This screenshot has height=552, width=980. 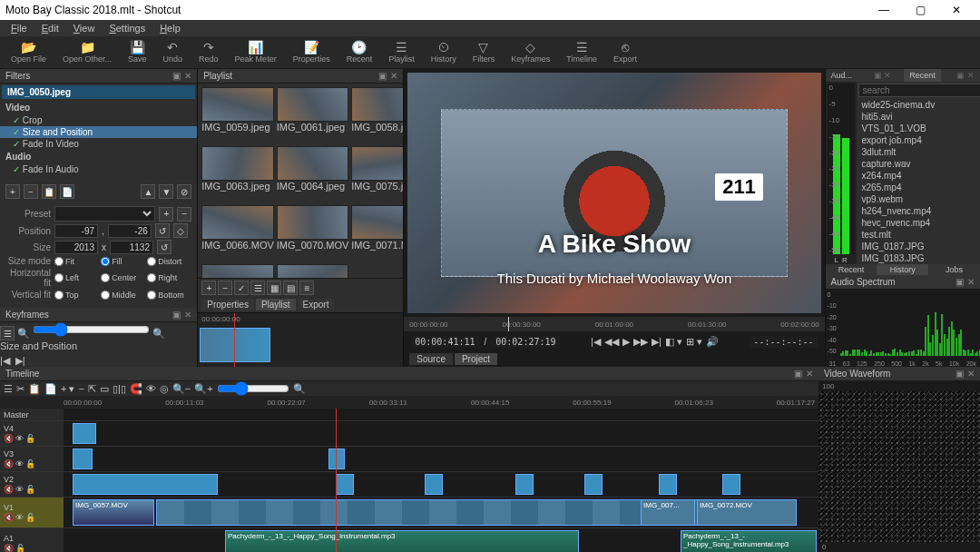 What do you see at coordinates (151, 389) in the screenshot?
I see `tl-scrub-button: 👁` at bounding box center [151, 389].